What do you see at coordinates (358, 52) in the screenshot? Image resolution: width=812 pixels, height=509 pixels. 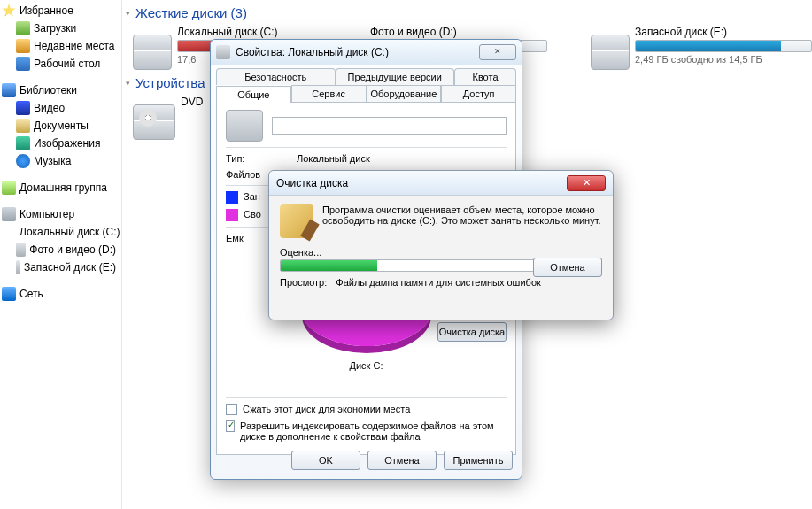 I see `dialog-title: Свойства: Локальный диск (C:)` at bounding box center [358, 52].